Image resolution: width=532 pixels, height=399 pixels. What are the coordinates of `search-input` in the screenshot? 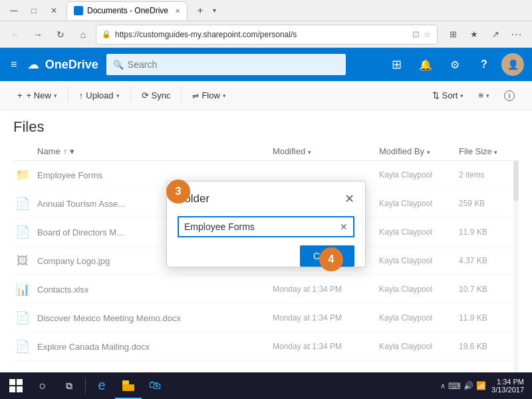 It's located at (233, 65).